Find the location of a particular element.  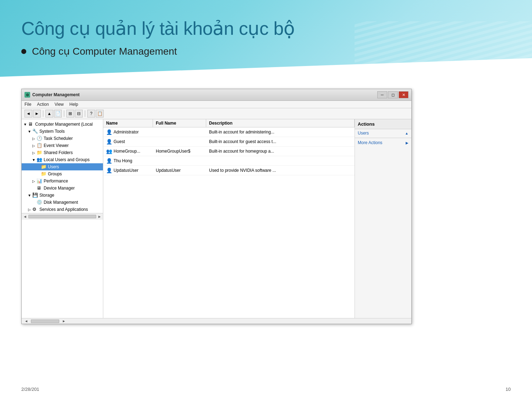

action-users-label: Users is located at coordinates (363, 133).